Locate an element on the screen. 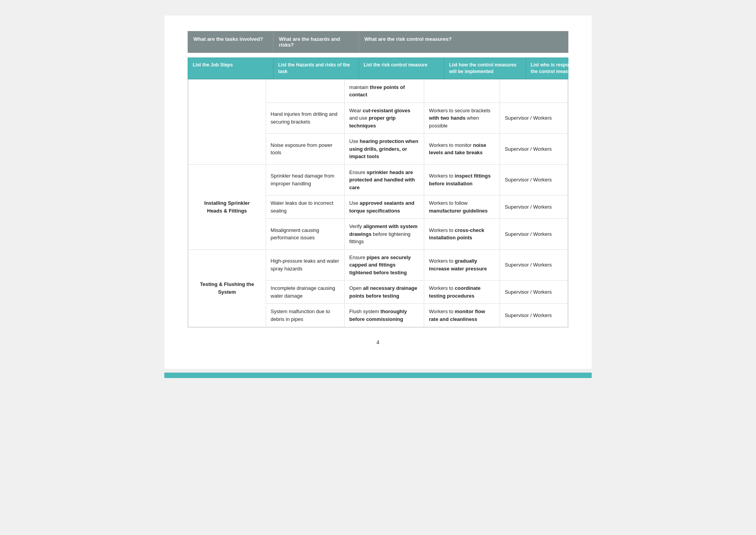  cell-implementation: Workers to cross-check installation poin… is located at coordinates (462, 234).